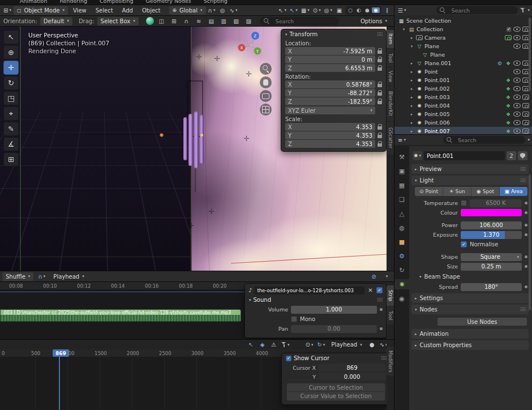  What do you see at coordinates (234, 10) in the screenshot?
I see `proportional-falloff-button: ∿▾` at bounding box center [234, 10].